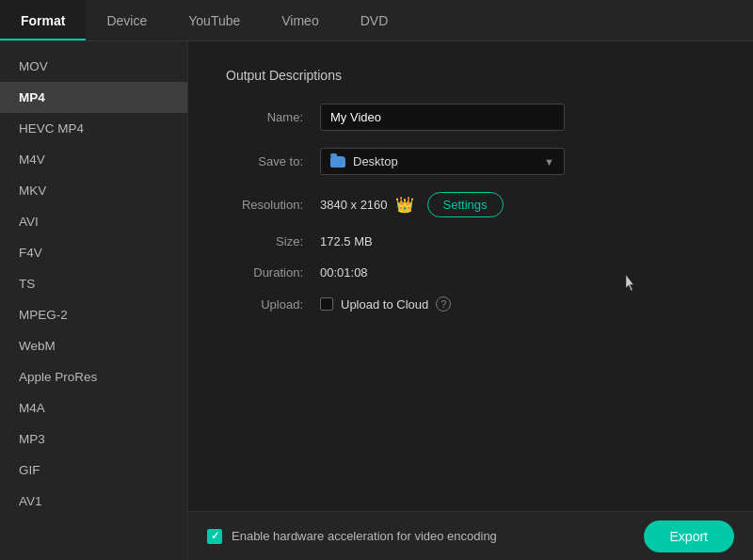  Describe the element at coordinates (471, 304) in the screenshot. I see `upload-row: Upload: Upload to Cloud ?` at that location.